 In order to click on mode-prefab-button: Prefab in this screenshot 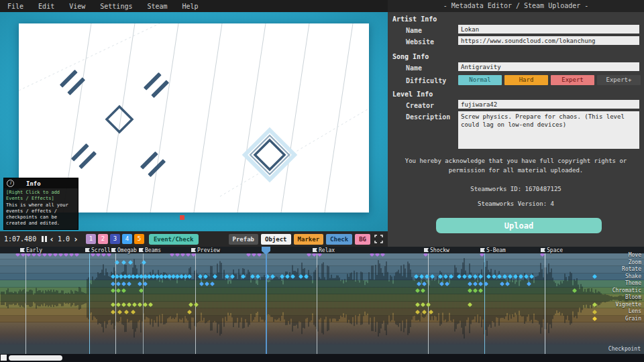, I will do `click(244, 239)`.